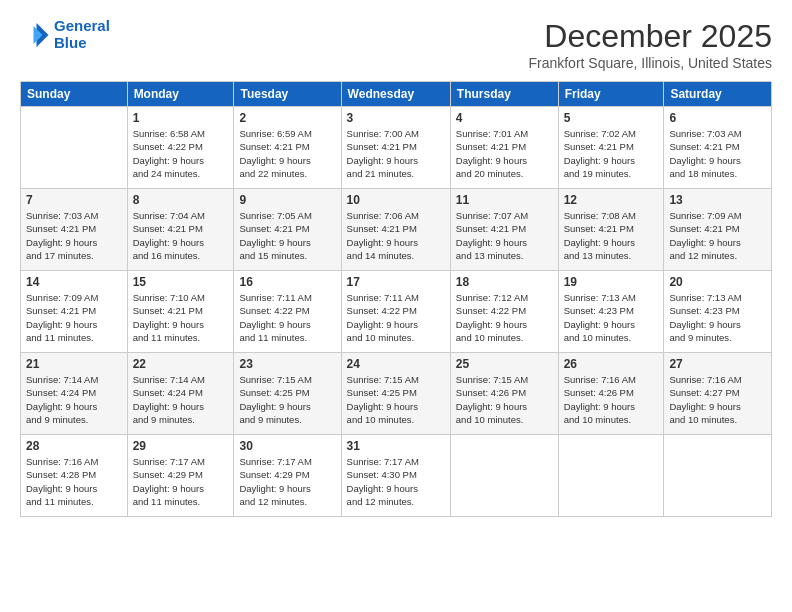 This screenshot has height=612, width=792. Describe the element at coordinates (396, 476) in the screenshot. I see `calendar-week-row: 28Sunrise: 7:16 AM Sunset: 4:28 PM Dayli…` at that location.